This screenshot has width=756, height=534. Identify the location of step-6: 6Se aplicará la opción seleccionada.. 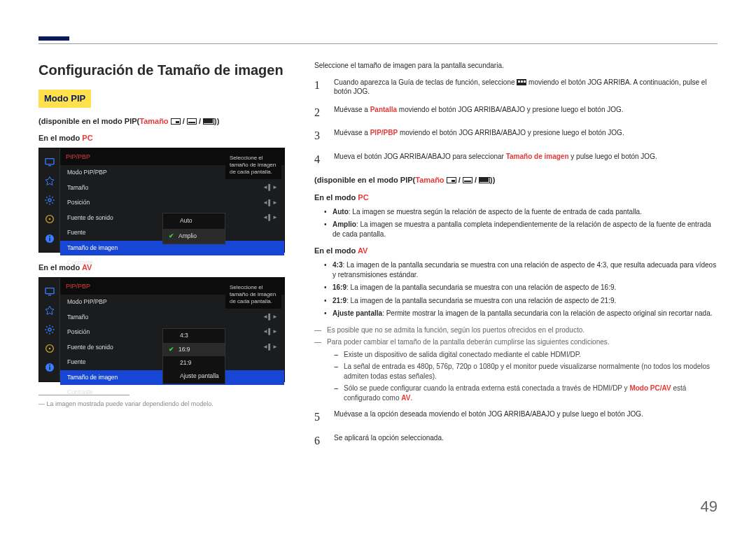
(516, 441).